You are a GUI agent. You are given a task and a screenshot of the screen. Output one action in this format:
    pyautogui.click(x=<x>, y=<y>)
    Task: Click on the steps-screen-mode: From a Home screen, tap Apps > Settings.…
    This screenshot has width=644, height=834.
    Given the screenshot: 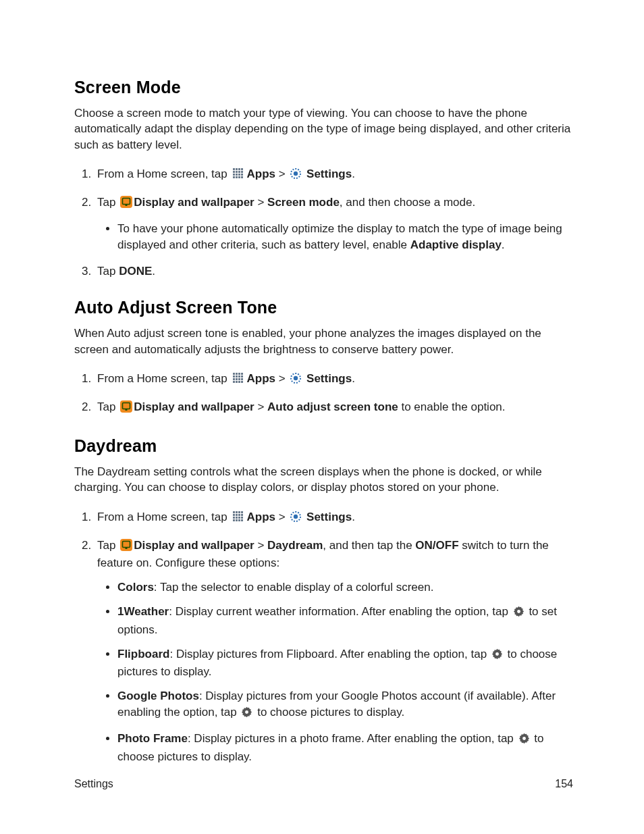 What is the action you would take?
    pyautogui.click(x=324, y=223)
    